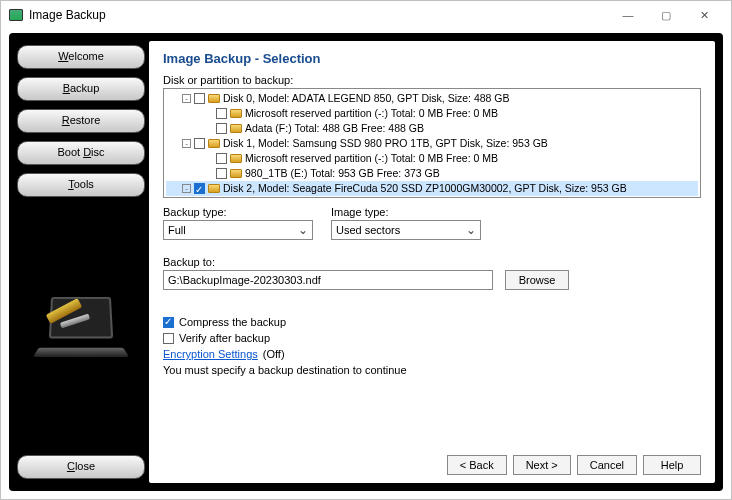  Describe the element at coordinates (238, 230) in the screenshot. I see `backup-type-select: Full` at that location.